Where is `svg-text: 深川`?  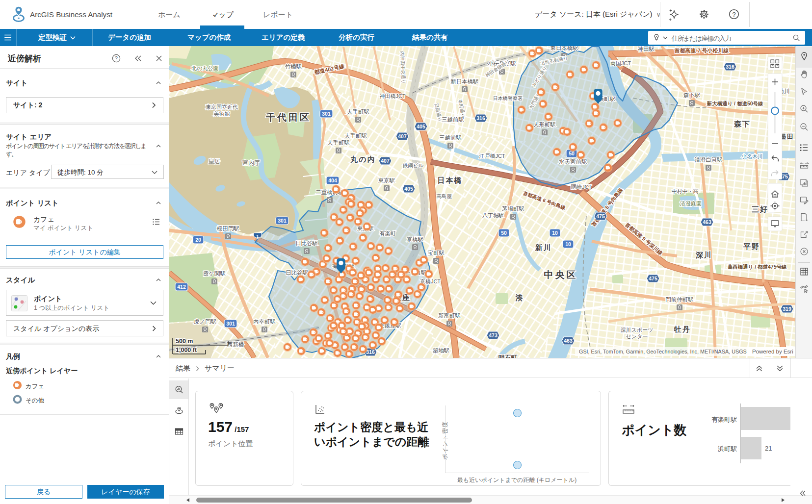
svg-text: 深川 is located at coordinates (704, 255).